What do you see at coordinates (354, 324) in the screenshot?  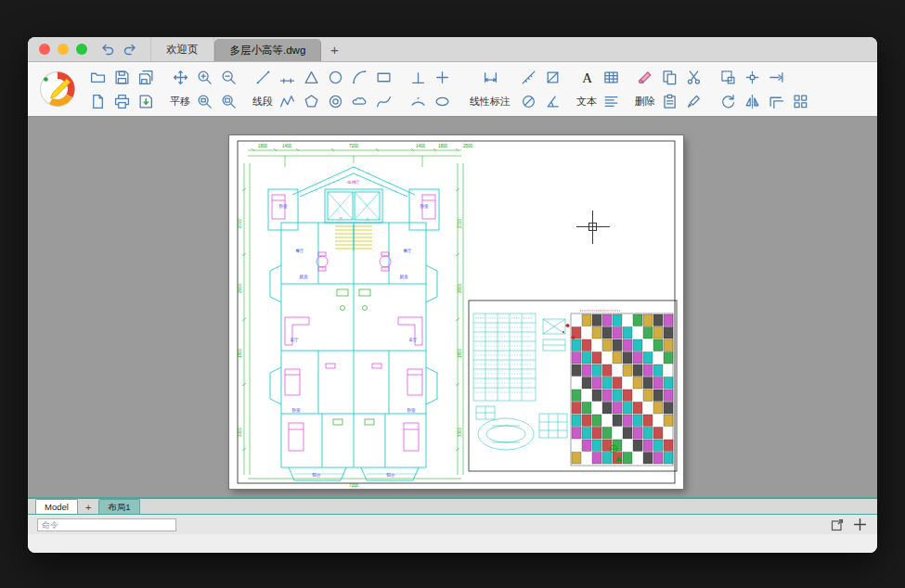 I see `building-walls` at bounding box center [354, 324].